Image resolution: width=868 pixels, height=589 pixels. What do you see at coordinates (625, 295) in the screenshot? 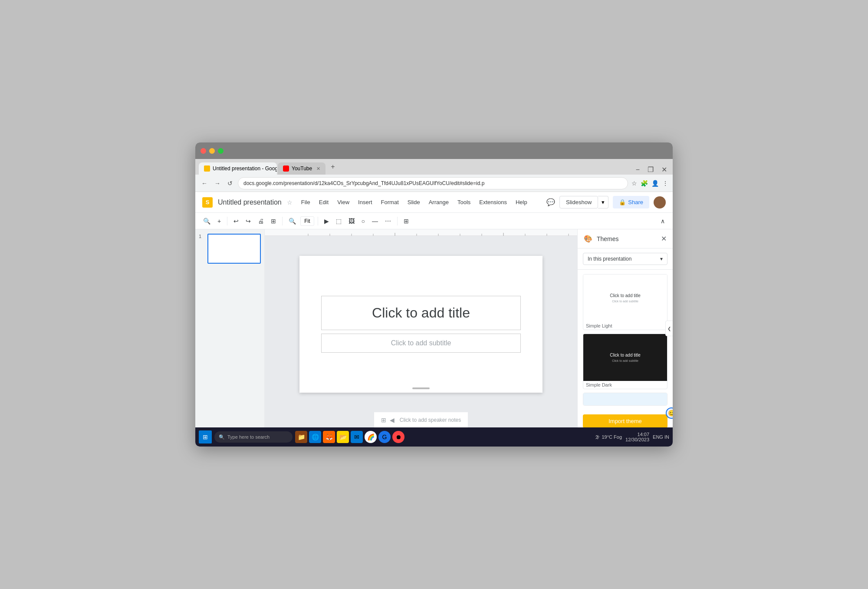
I see `theme-light-title-text: Click to add title` at bounding box center [625, 295].